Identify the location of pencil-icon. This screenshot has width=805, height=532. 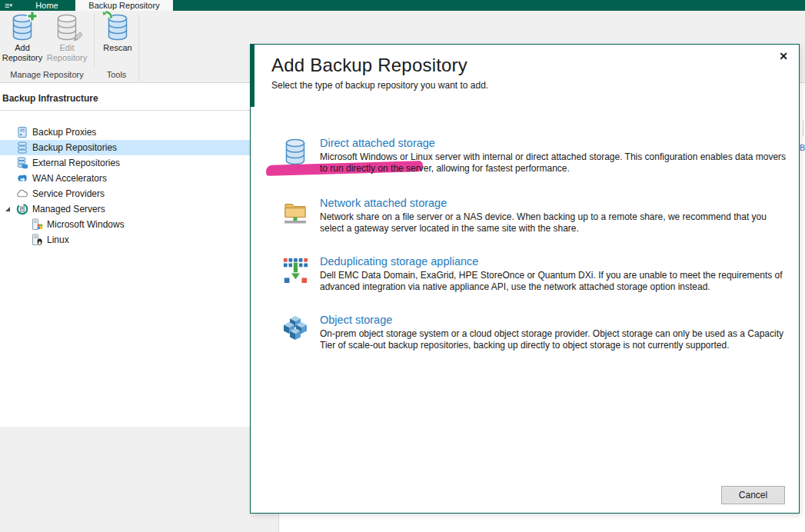
(77, 38).